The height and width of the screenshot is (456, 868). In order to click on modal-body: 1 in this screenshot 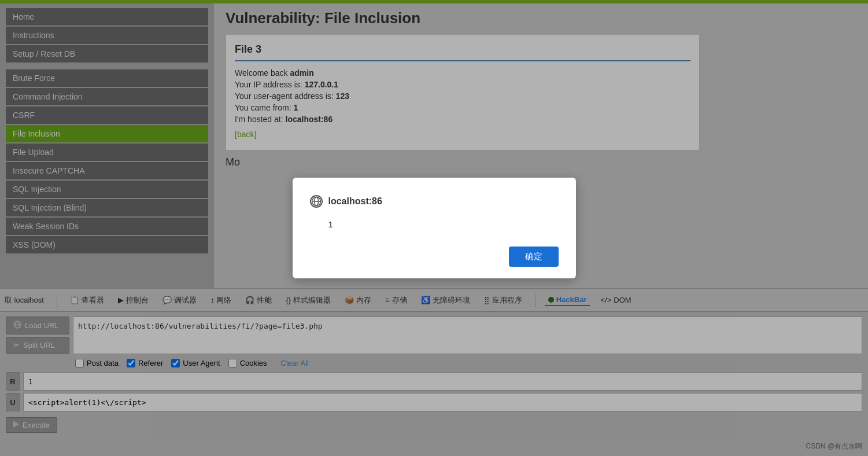, I will do `click(434, 225)`.